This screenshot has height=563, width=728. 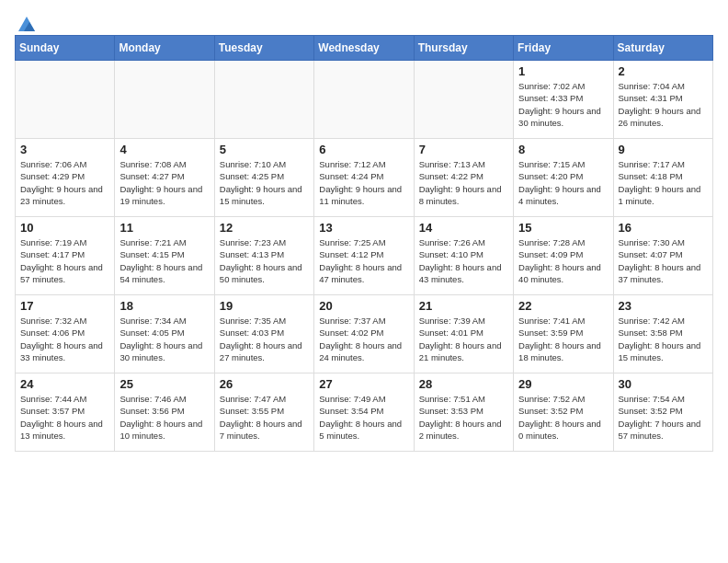 What do you see at coordinates (463, 339) in the screenshot?
I see `day-info: Sunrise: 7:39 AM Sunset: 4:01 PM Dayligh…` at bounding box center [463, 339].